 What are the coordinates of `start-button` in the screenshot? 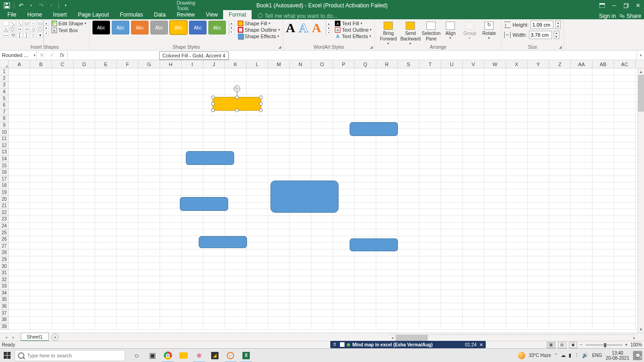 It's located at (7, 356).